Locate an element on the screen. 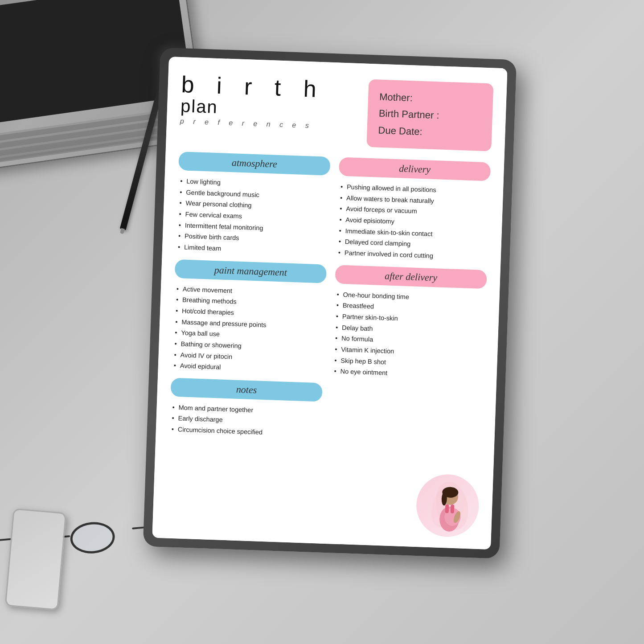 This screenshot has width=644, height=644. atmosphere-list: Low lighting Gentle background music Wea… is located at coordinates (253, 217).